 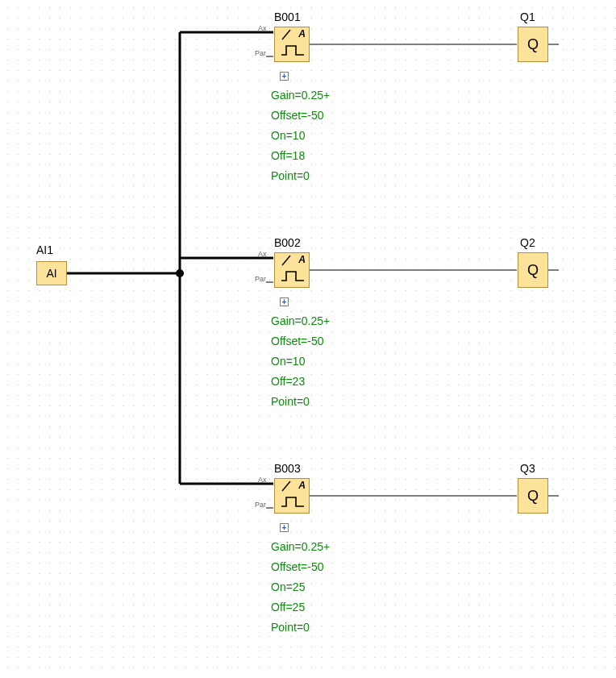 What do you see at coordinates (284, 527) in the screenshot?
I see `expand-button-b003: +` at bounding box center [284, 527].